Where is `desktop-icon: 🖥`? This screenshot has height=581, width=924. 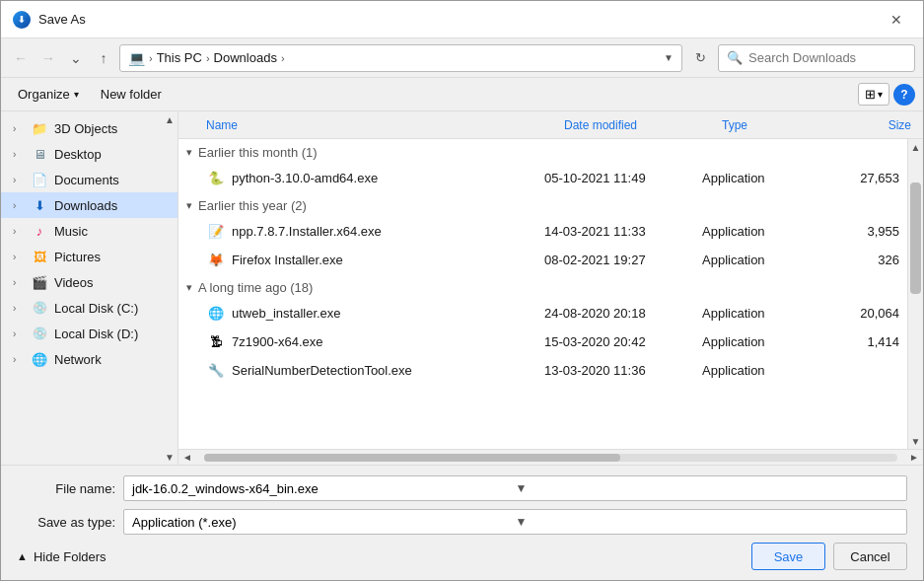
desktop-icon: 🖥 is located at coordinates (39, 154).